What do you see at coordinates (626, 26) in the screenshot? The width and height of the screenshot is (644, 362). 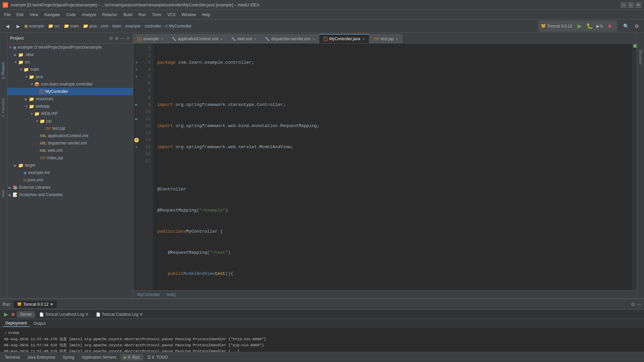 I see `search-everywhere-button: 🔍` at bounding box center [626, 26].